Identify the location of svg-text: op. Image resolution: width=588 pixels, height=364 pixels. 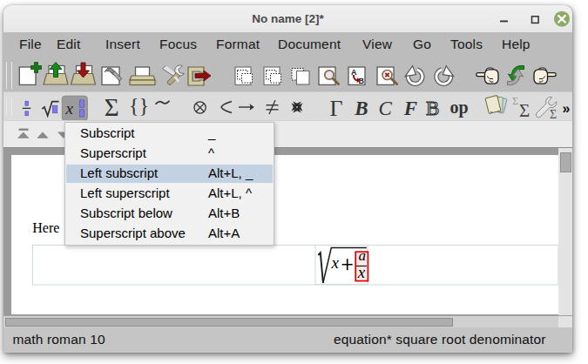
(460, 106).